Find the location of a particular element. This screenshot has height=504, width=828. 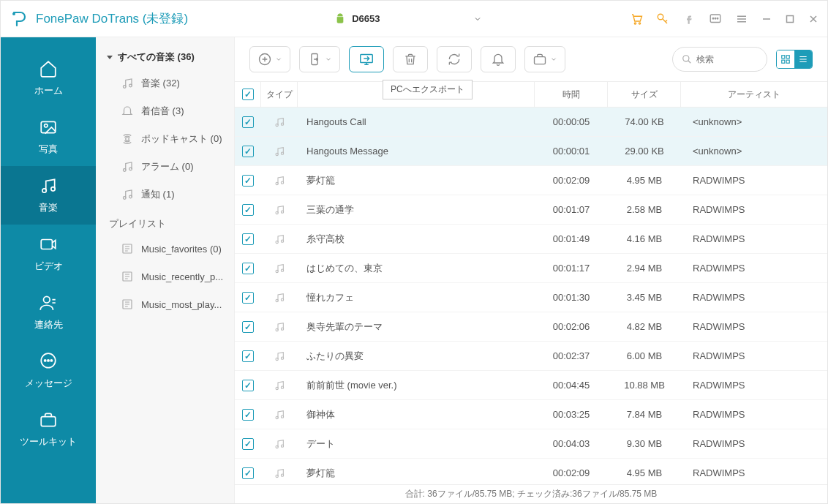

nav-photos: 写真 is located at coordinates (48, 137).